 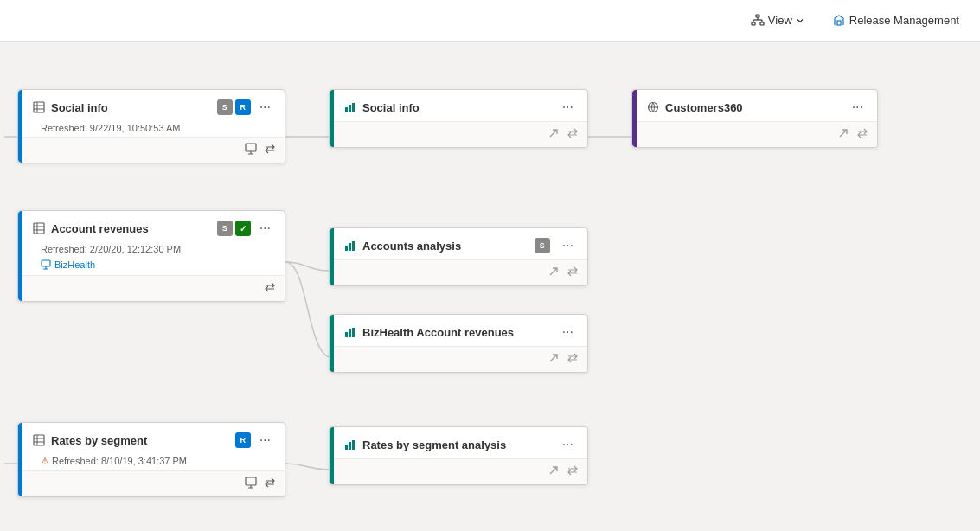 I want to click on rates-by-segment-source-meta: ⚠ Refreshed: 8/10/19, 3:41:37 PM, so click(x=151, y=462).